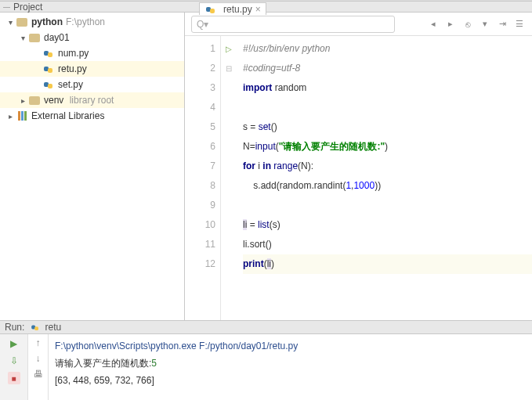 The width and height of the screenshot is (532, 400). What do you see at coordinates (293, 24) in the screenshot?
I see `search-input: Q▾` at bounding box center [293, 24].